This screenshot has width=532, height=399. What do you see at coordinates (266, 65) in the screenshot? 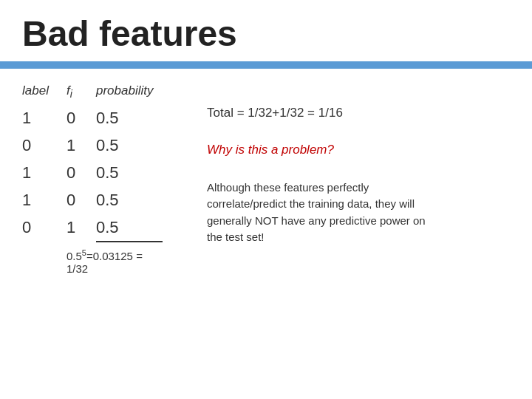
I see `blue-bar-divider` at bounding box center [266, 65].